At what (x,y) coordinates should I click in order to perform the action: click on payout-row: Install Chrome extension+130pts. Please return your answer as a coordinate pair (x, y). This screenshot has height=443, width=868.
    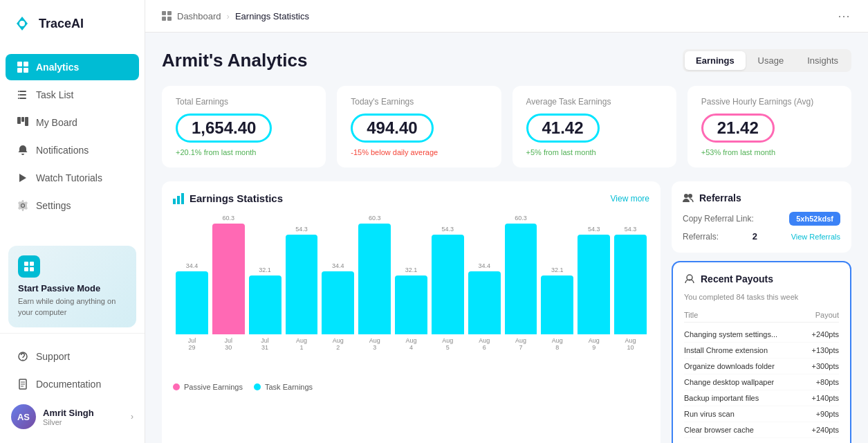
    Looking at the image, I should click on (761, 350).